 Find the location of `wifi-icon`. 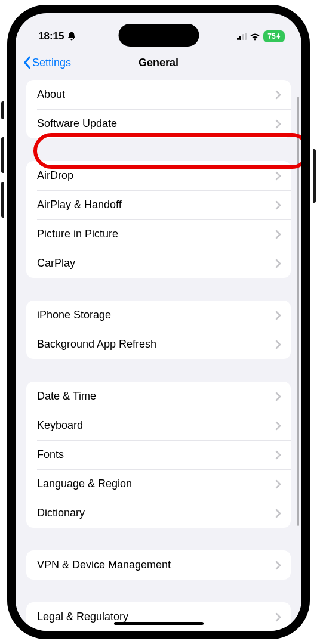

wifi-icon is located at coordinates (255, 36).